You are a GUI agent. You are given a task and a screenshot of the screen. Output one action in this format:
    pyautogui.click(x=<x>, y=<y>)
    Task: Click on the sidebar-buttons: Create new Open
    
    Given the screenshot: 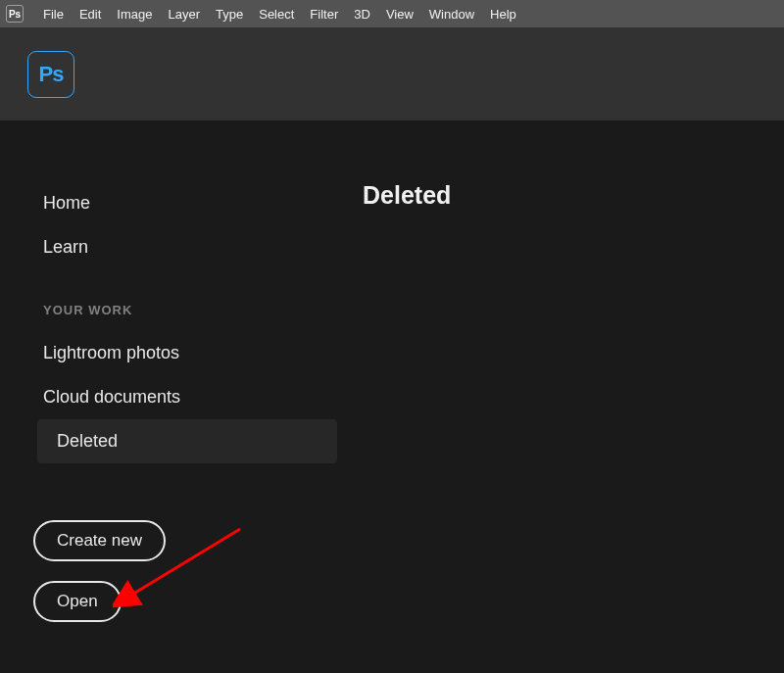 What is the action you would take?
    pyautogui.click(x=172, y=553)
    